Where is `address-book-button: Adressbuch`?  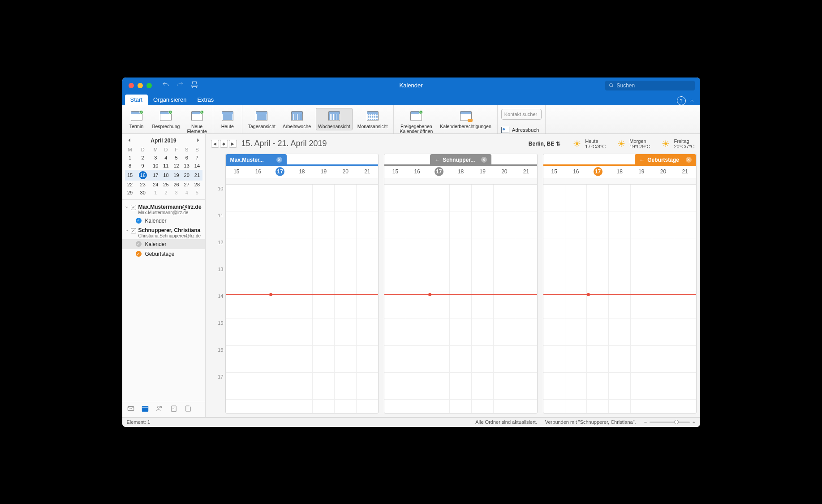 address-book-button: Adressbuch is located at coordinates (521, 130).